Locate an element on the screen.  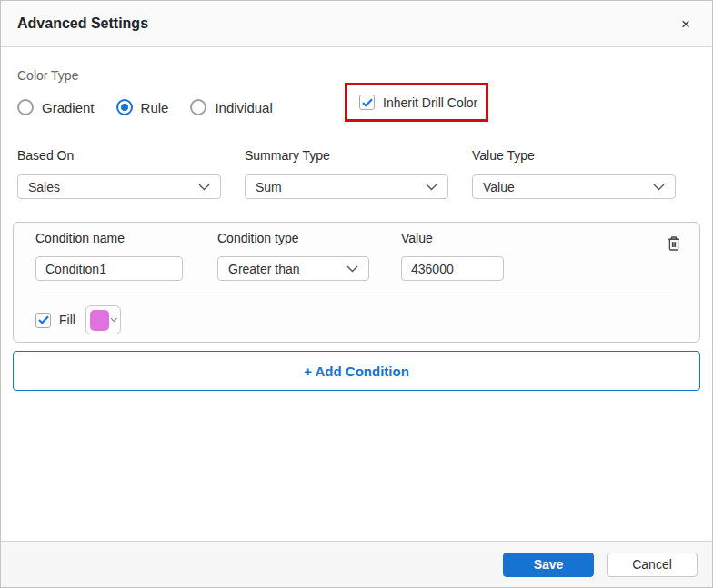
fill-label: Fill is located at coordinates (67, 320).